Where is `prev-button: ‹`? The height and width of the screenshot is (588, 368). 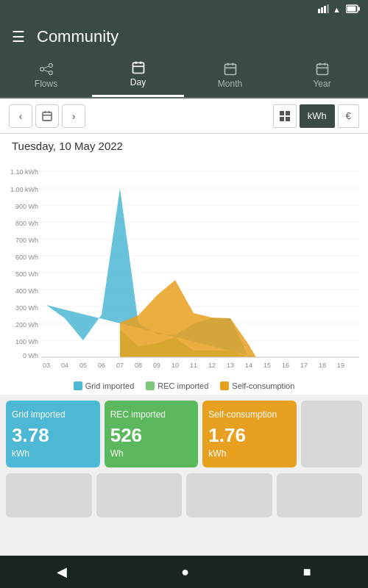 prev-button: ‹ is located at coordinates (21, 116).